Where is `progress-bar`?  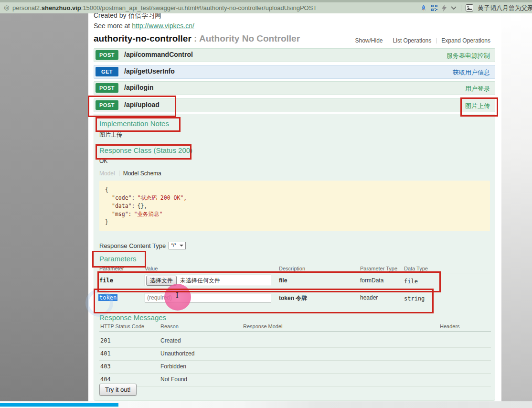 progress-bar is located at coordinates (59, 405).